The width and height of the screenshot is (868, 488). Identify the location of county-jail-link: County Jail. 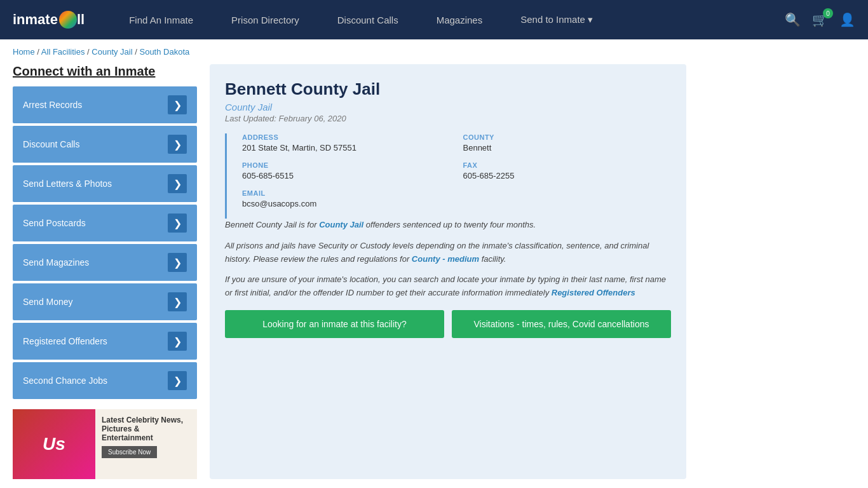
(341, 225).